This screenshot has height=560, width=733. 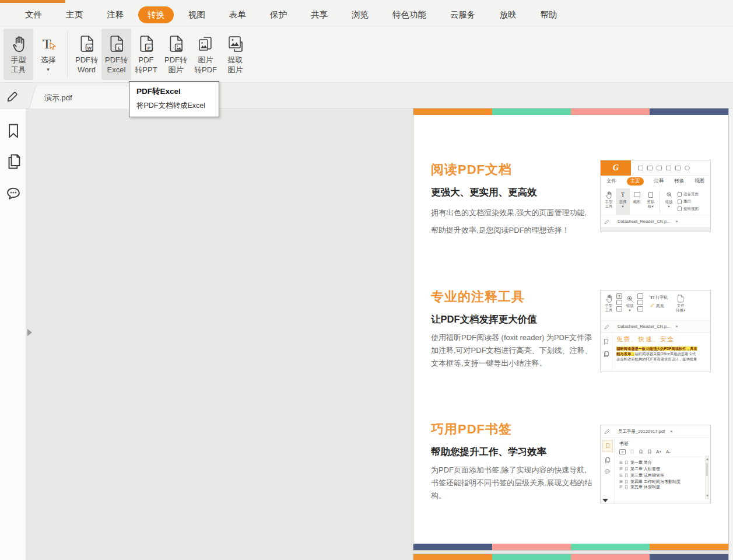 What do you see at coordinates (661, 474) in the screenshot?
I see `bookmark-list: ⊞ 第一章 简介 ⊞ 第二章 入职管理 ⊞ 第三章 试用期管理` at bounding box center [661, 474].